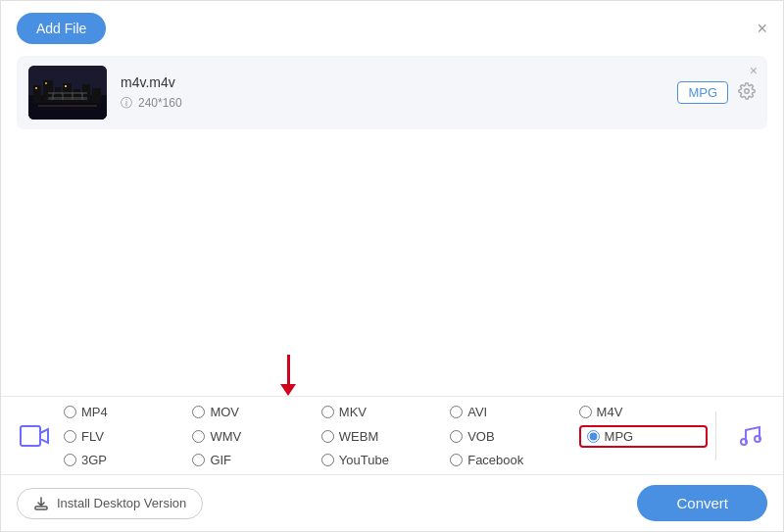  I want to click on file-item: m4v.m4v ⓘ 240*160 MPG ×, so click(392, 92).